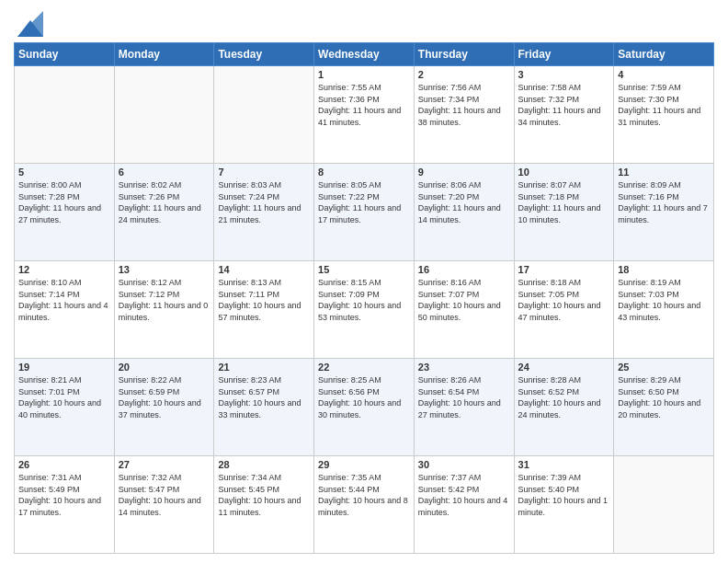 The height and width of the screenshot is (563, 728). I want to click on calendar-cell: 6Sunrise: 8:02 AM Sunset: 7:26 PM Daylig…, so click(164, 213).